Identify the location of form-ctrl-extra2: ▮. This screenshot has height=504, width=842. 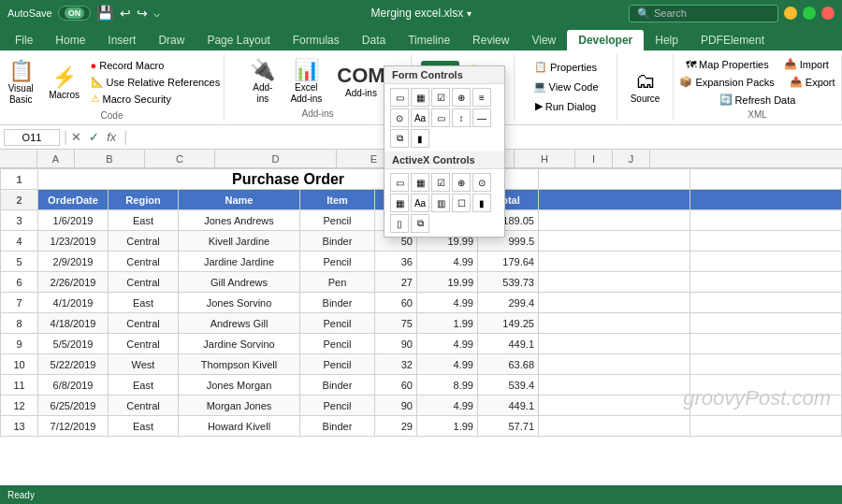
(420, 138).